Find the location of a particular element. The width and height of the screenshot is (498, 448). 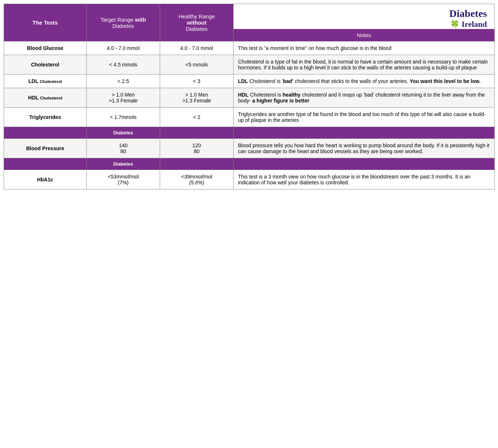

test-name-cell: LDL Cholesterol is located at coordinates (46, 82).